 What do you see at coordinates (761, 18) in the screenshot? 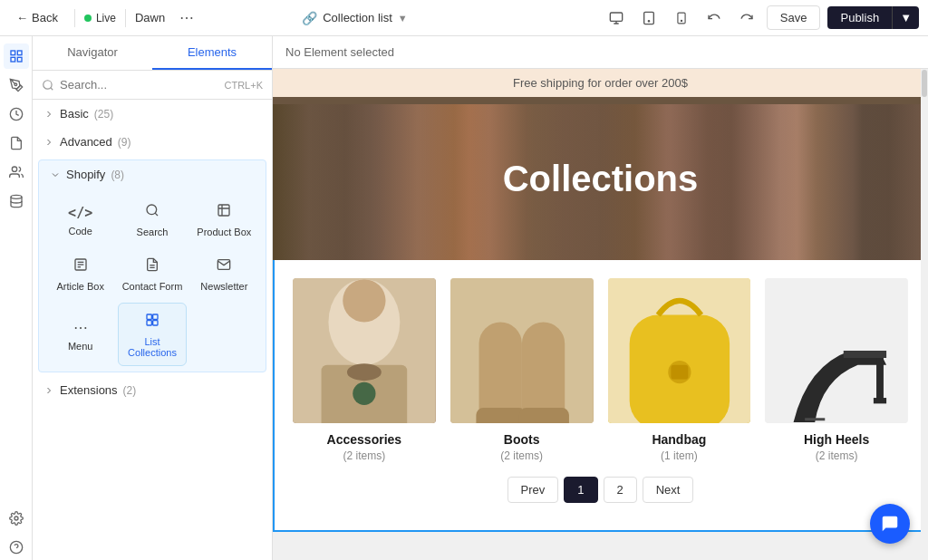
I see `topbar-icons: Save Publish ▼` at bounding box center [761, 18].